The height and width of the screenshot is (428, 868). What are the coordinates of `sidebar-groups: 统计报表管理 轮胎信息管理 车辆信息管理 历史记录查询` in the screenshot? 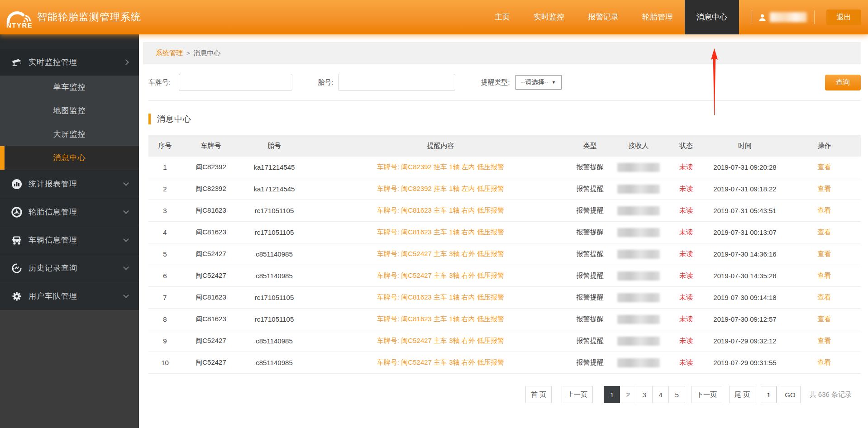 It's located at (70, 240).